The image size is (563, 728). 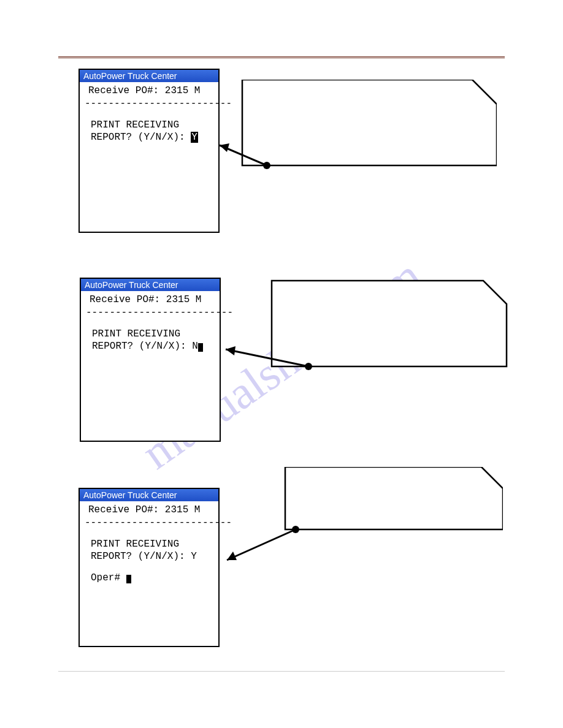 I want to click on answer-value: N, so click(x=195, y=346).